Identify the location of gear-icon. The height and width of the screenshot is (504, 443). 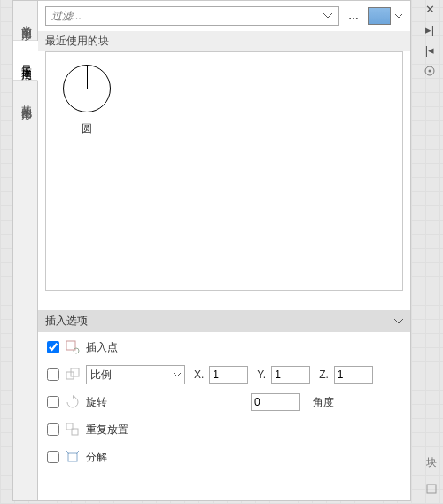
(430, 71).